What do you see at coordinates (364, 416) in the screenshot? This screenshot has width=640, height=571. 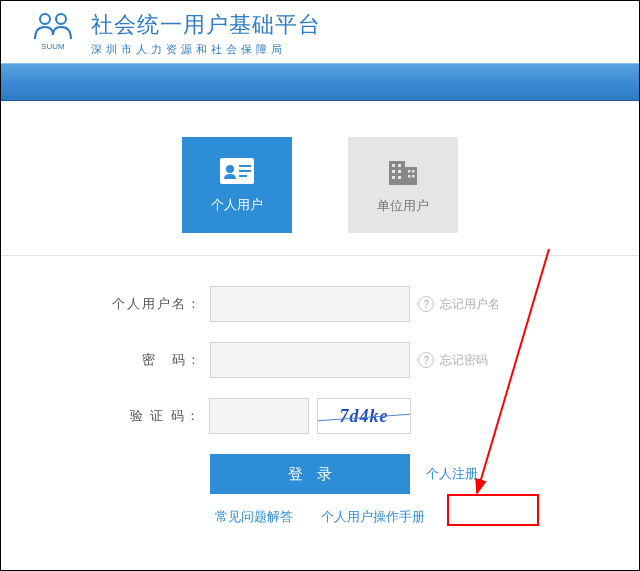 I see `captcha-image: 7d4ke` at bounding box center [364, 416].